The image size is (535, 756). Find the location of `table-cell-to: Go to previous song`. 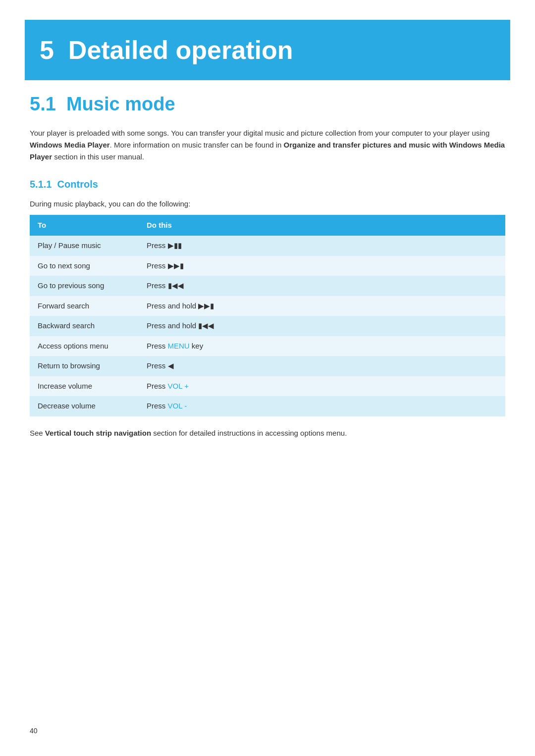

table-cell-to: Go to previous song is located at coordinates (84, 286).